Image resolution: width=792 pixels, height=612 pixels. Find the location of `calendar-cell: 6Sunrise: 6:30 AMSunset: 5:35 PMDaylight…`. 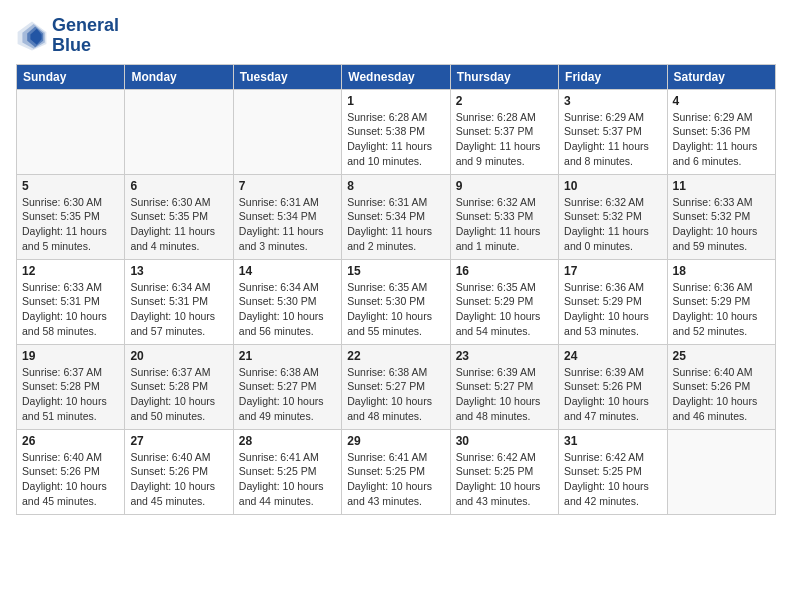

calendar-cell: 6Sunrise: 6:30 AMSunset: 5:35 PMDaylight… is located at coordinates (179, 216).